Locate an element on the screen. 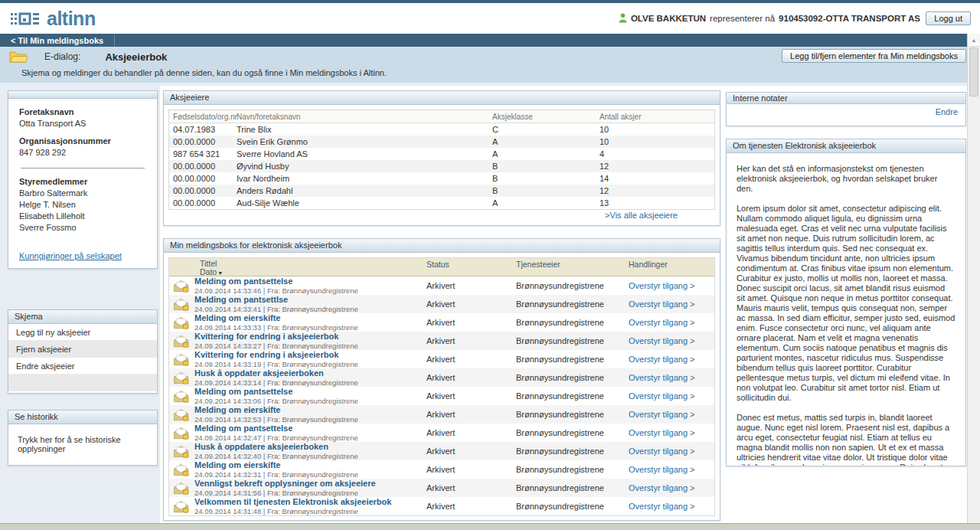 This screenshot has height=530, width=980. skjema-item: Legg til ny aksjeeier is located at coordinates (83, 332).